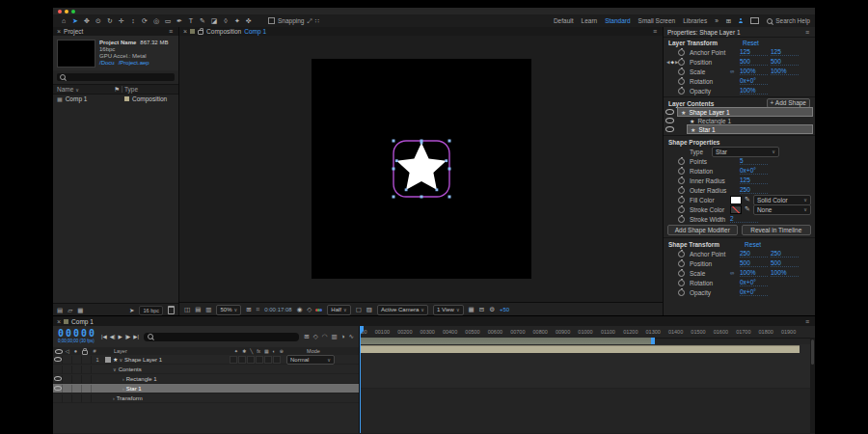  Describe the element at coordinates (214, 21) in the screenshot. I see `clone-stamp-tool: ◪` at that location.